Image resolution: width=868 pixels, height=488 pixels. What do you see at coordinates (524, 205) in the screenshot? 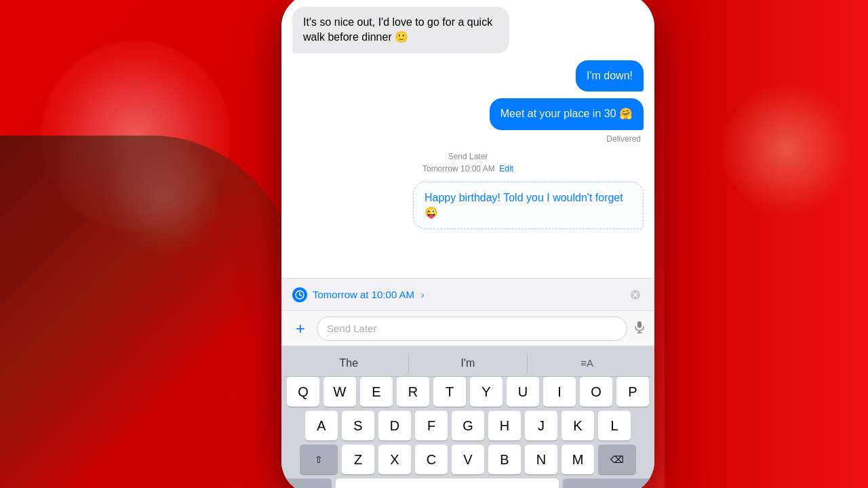
I see `message-text: Happy birthday! Told you I wouldn't forg…` at bounding box center [524, 205].